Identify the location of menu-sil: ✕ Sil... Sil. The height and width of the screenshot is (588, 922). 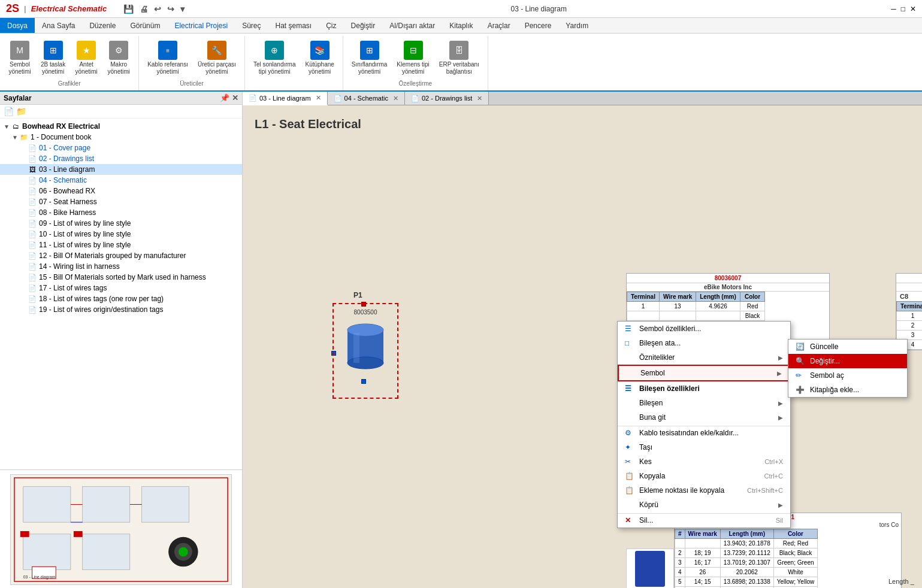
(704, 520).